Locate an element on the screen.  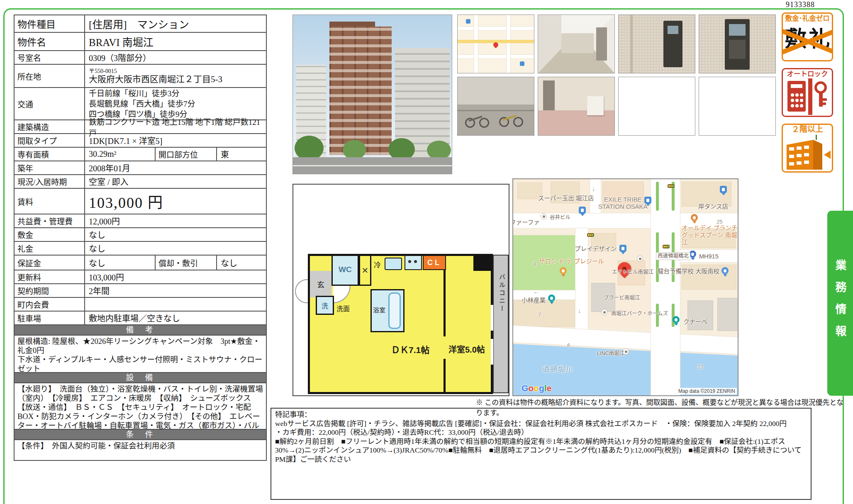
badge-title: ２階以上 is located at coordinates (807, 129).